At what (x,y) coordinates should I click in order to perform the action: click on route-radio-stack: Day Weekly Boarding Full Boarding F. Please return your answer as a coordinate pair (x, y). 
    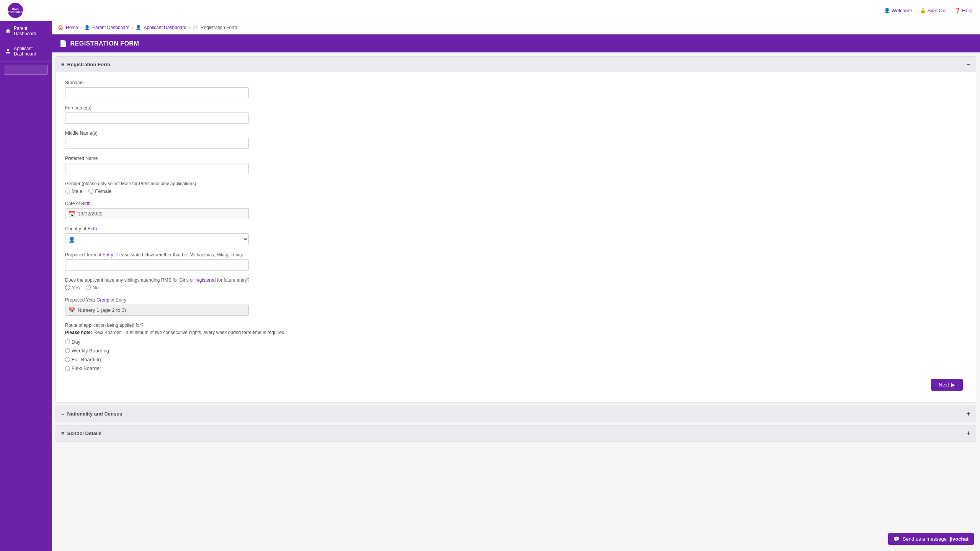
    Looking at the image, I should click on (516, 355).